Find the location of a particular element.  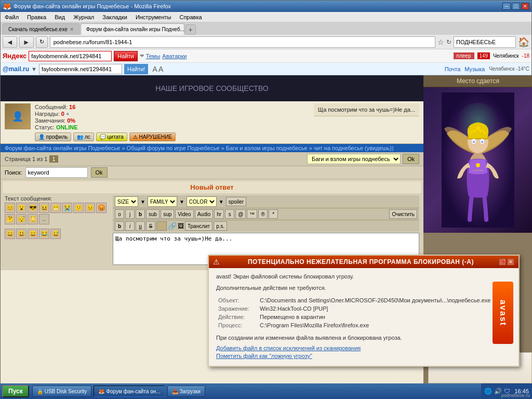

menu-bookmarks: Закладки is located at coordinates (115, 17).